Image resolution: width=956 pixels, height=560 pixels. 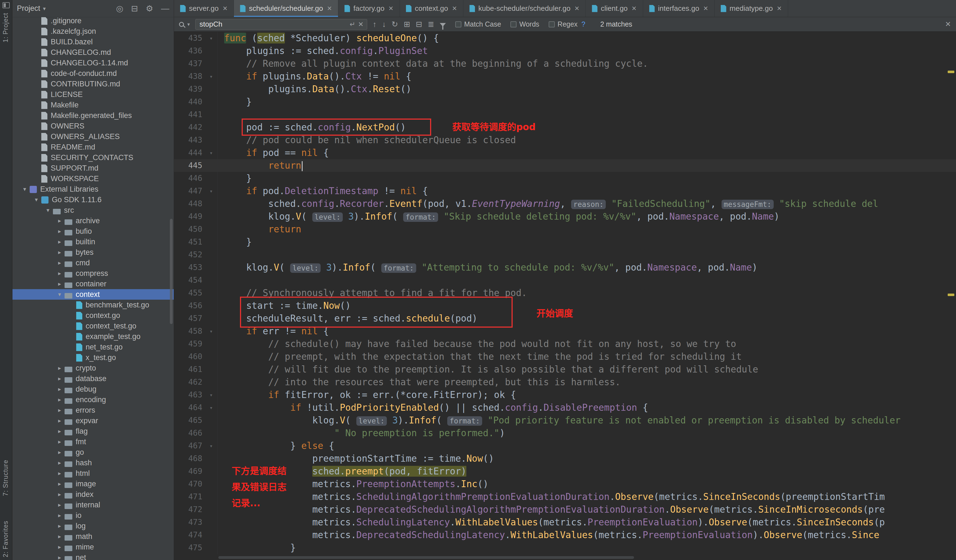 What do you see at coordinates (190, 38) in the screenshot?
I see `line-number: 435` at bounding box center [190, 38].